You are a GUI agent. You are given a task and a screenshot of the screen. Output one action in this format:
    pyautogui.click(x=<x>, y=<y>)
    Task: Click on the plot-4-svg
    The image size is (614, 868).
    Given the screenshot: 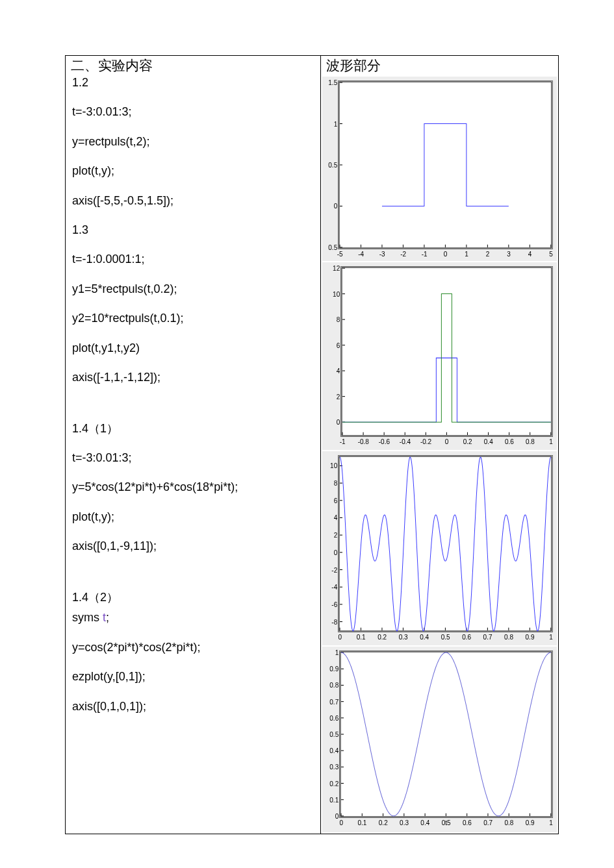 What is the action you would take?
    pyautogui.click(x=446, y=734)
    